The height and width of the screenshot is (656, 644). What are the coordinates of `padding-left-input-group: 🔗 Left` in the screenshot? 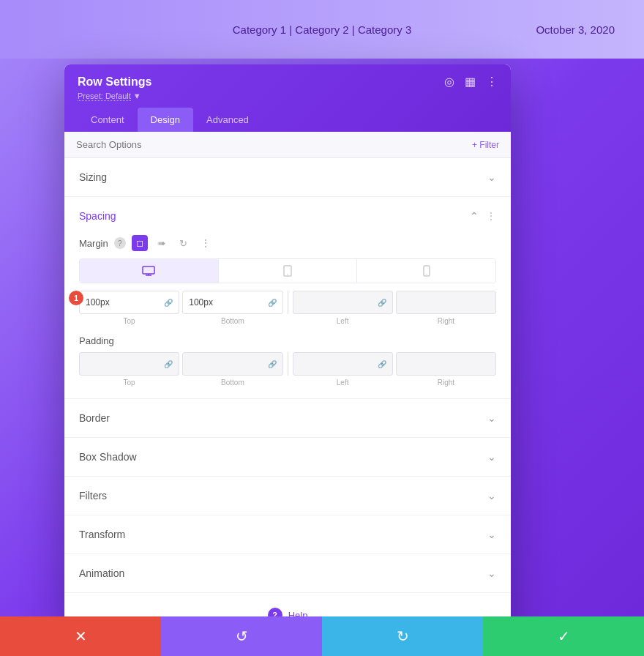 It's located at (342, 369).